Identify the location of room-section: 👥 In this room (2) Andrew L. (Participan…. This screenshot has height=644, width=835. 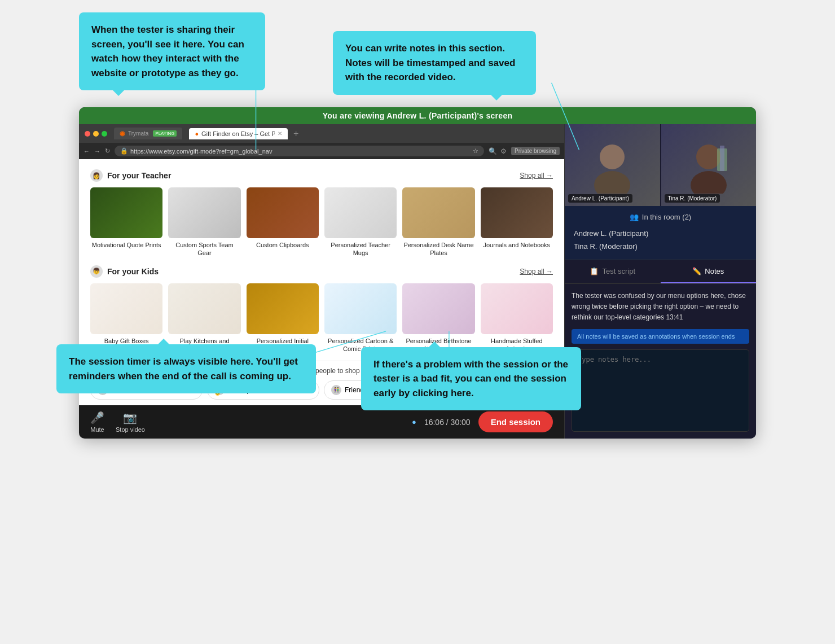
(660, 233).